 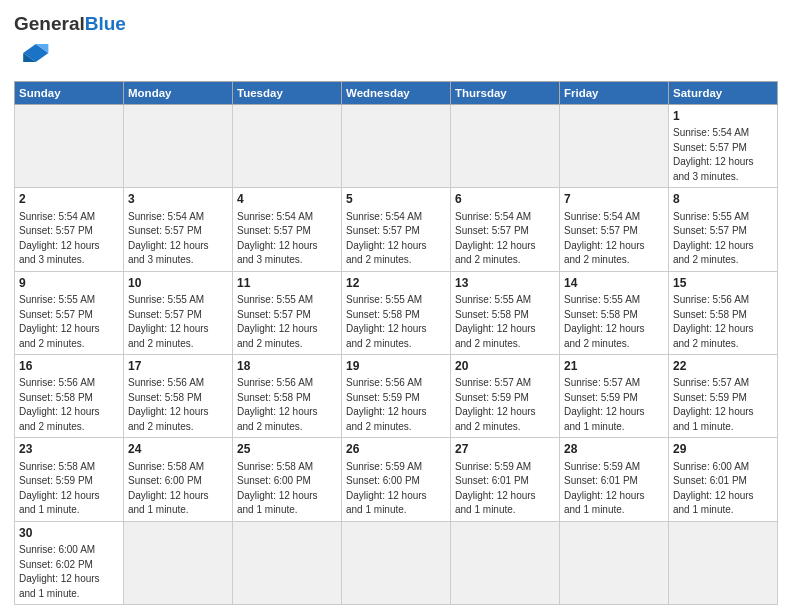 What do you see at coordinates (614, 366) in the screenshot?
I see `day-number: 21` at bounding box center [614, 366].